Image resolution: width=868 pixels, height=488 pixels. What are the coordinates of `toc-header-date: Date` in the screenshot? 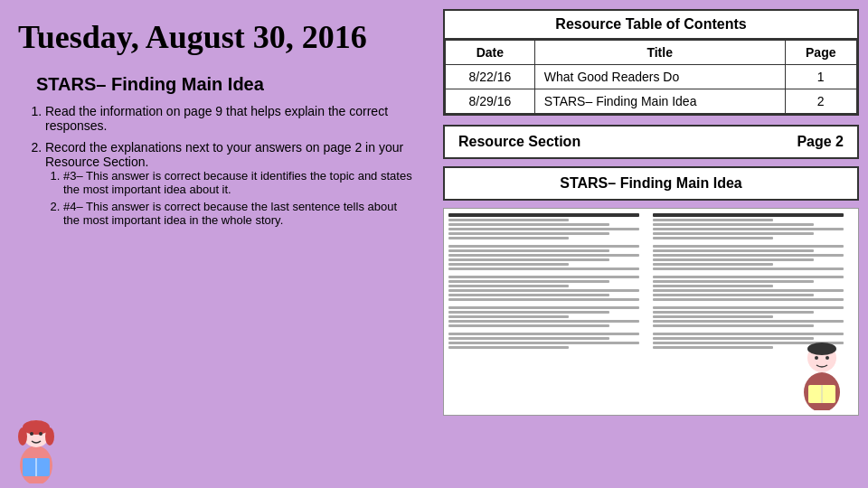 It's located at (490, 52).